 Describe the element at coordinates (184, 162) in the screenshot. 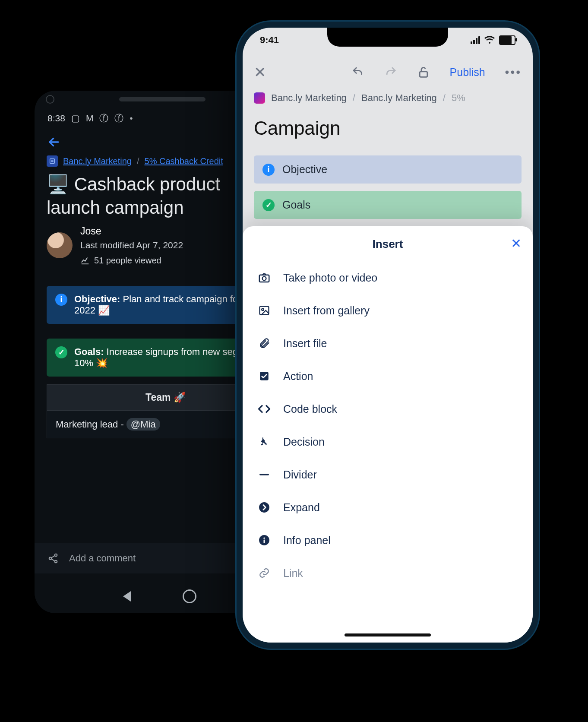

I see `breadcrumb-page-link: 5% Cashback Credit` at that location.